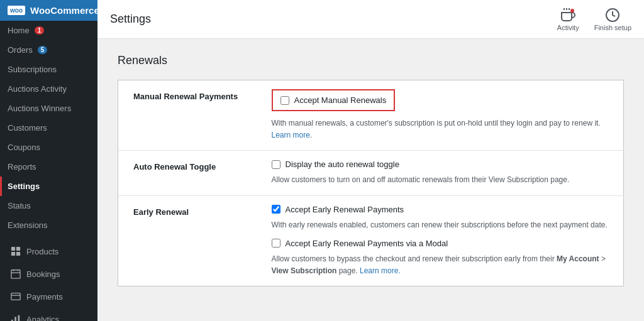 This screenshot has height=321, width=644. Describe the element at coordinates (45, 297) in the screenshot. I see `sidebar-item-payments-label: Payments` at that location.